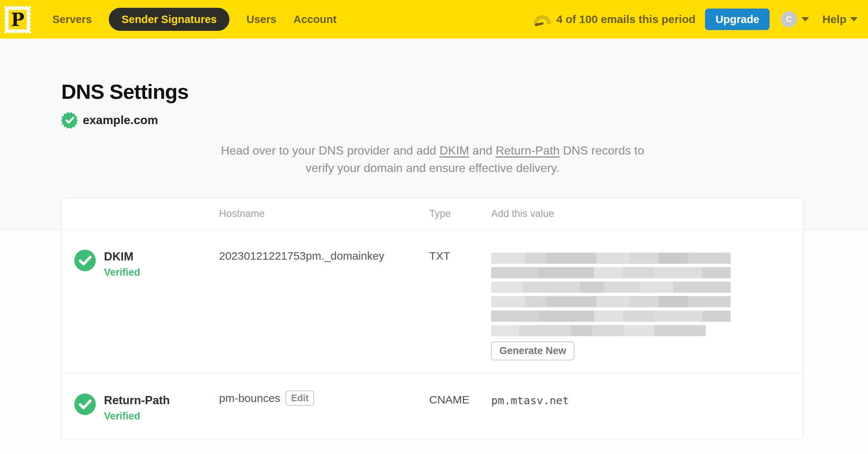 This screenshot has width=868, height=454. What do you see at coordinates (460, 406) in the screenshot?
I see `return-path-type: CNAME` at bounding box center [460, 406].